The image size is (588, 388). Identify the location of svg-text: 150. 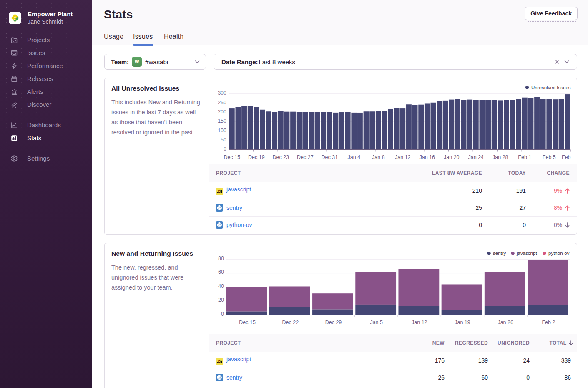
(222, 121).